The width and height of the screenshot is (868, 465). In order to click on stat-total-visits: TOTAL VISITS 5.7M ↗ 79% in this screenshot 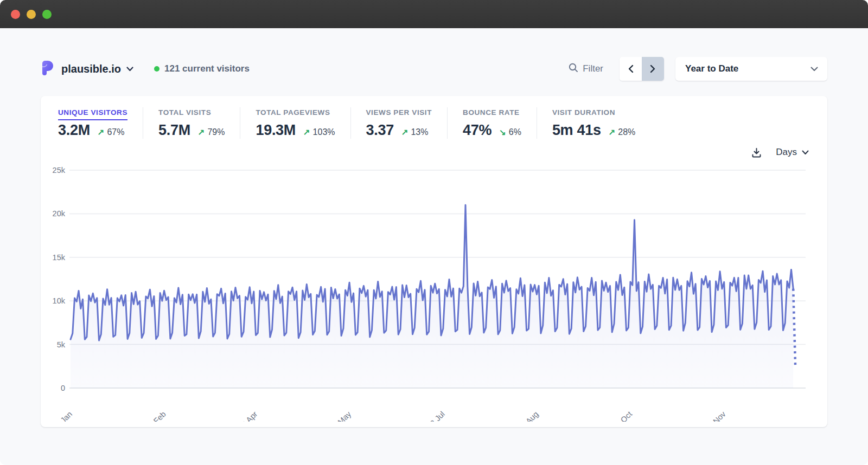, I will do `click(200, 123)`.